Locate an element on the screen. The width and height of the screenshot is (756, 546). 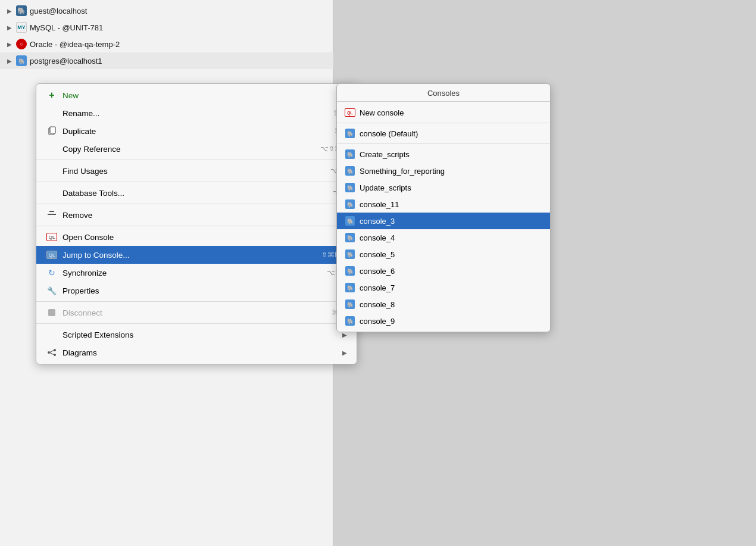
submenu-item-console-9: 🐘 console_9 is located at coordinates (443, 321).